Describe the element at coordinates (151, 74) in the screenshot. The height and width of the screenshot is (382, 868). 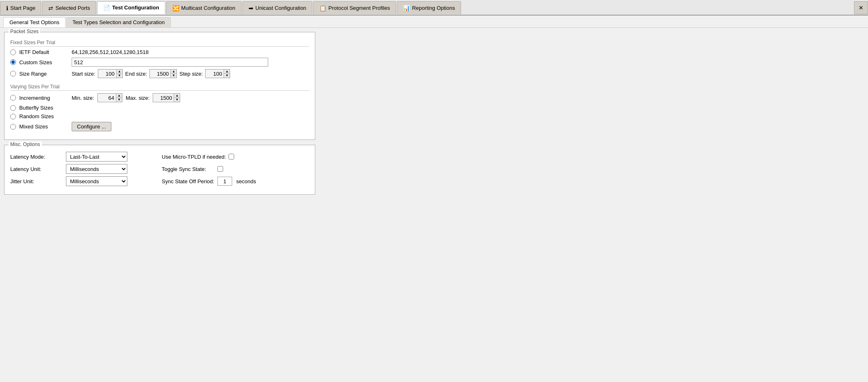
I see `size-range-controls: Start size: ▲ ▼ End size: ▲ ▼ Step` at that location.